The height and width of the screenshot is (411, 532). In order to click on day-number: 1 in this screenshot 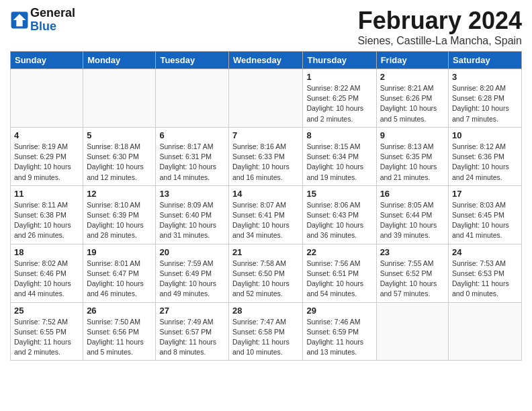, I will do `click(339, 77)`.